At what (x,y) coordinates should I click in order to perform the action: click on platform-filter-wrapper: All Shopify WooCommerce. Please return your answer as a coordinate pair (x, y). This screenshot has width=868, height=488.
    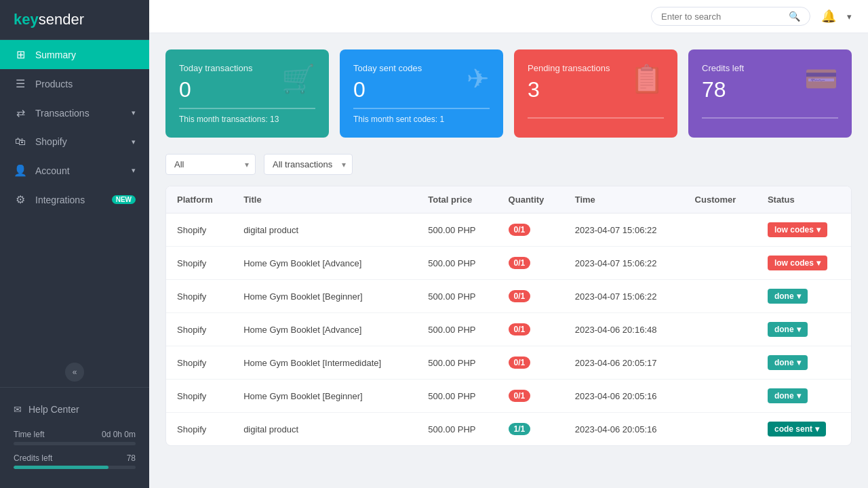
    Looking at the image, I should click on (210, 164).